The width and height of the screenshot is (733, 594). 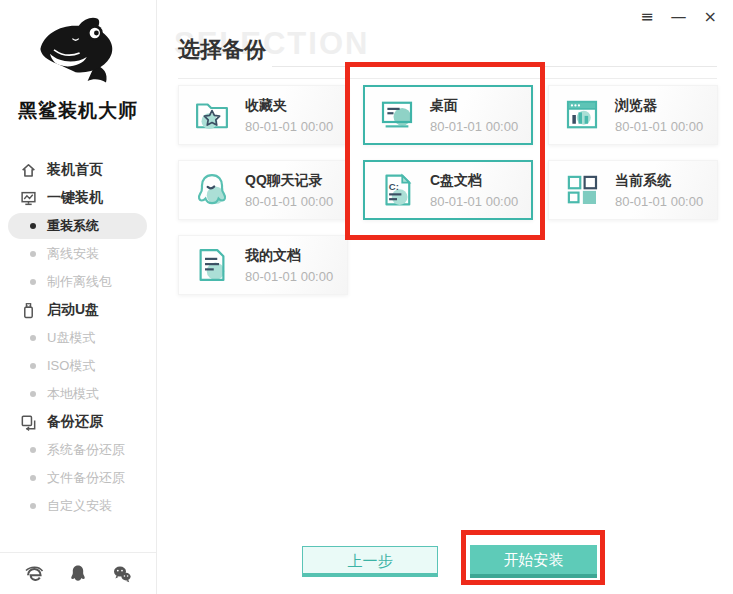 What do you see at coordinates (289, 256) in the screenshot?
I see `card-label: 我的文档` at bounding box center [289, 256].